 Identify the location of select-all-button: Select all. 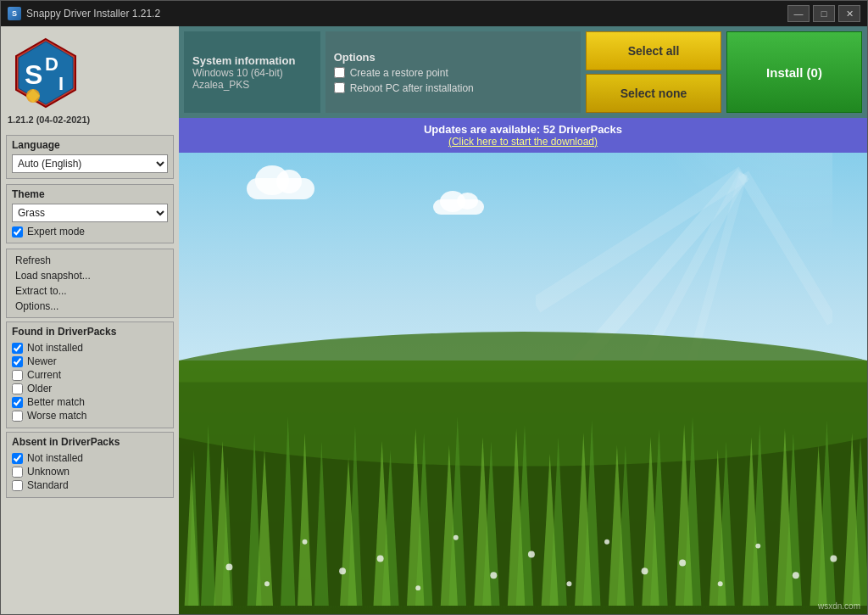
(654, 51).